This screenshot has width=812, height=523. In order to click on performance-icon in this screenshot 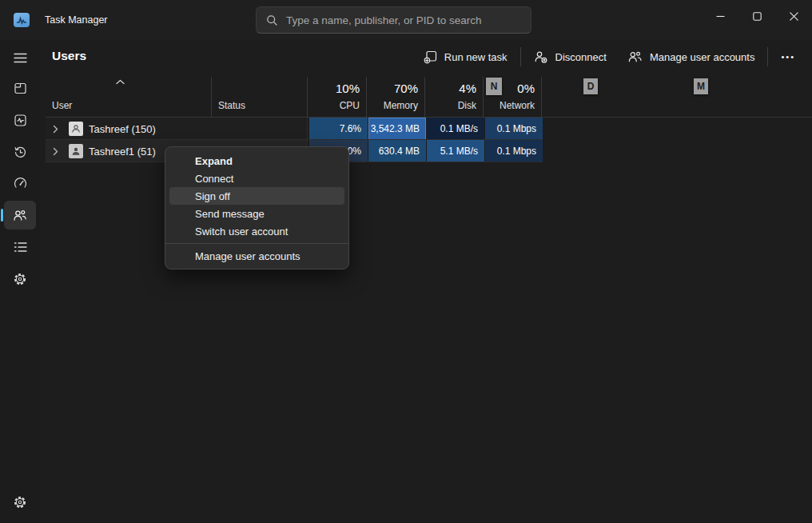, I will do `click(21, 120)`.